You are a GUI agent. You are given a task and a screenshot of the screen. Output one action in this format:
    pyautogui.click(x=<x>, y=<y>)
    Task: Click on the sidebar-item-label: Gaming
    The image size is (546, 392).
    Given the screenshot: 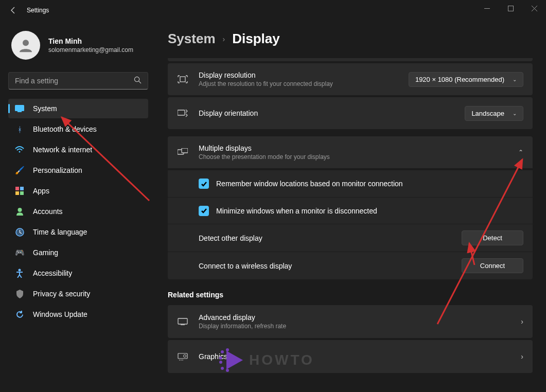 What is the action you would take?
    pyautogui.click(x=45, y=253)
    